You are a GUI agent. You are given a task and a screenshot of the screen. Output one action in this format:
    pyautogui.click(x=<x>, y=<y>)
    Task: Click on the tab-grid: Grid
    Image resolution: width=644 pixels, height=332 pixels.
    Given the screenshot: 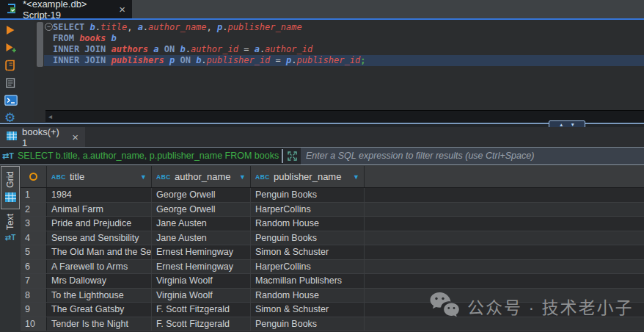 What is the action you would take?
    pyautogui.click(x=10, y=188)
    